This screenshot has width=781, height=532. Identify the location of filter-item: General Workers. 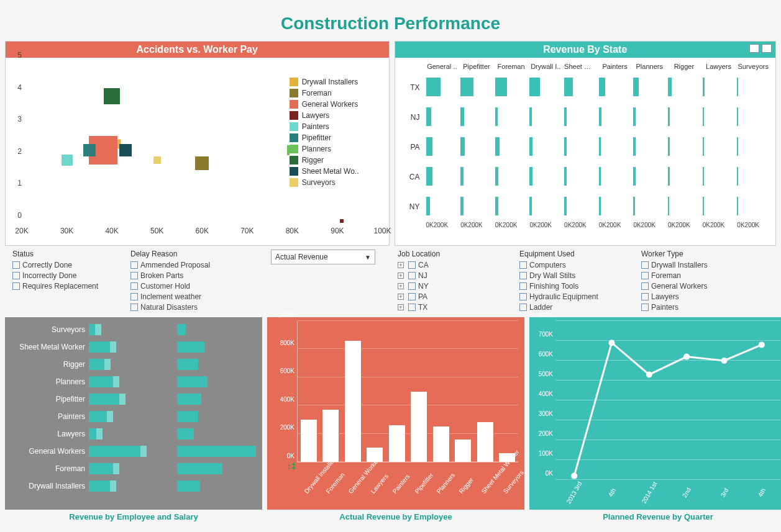
(702, 286).